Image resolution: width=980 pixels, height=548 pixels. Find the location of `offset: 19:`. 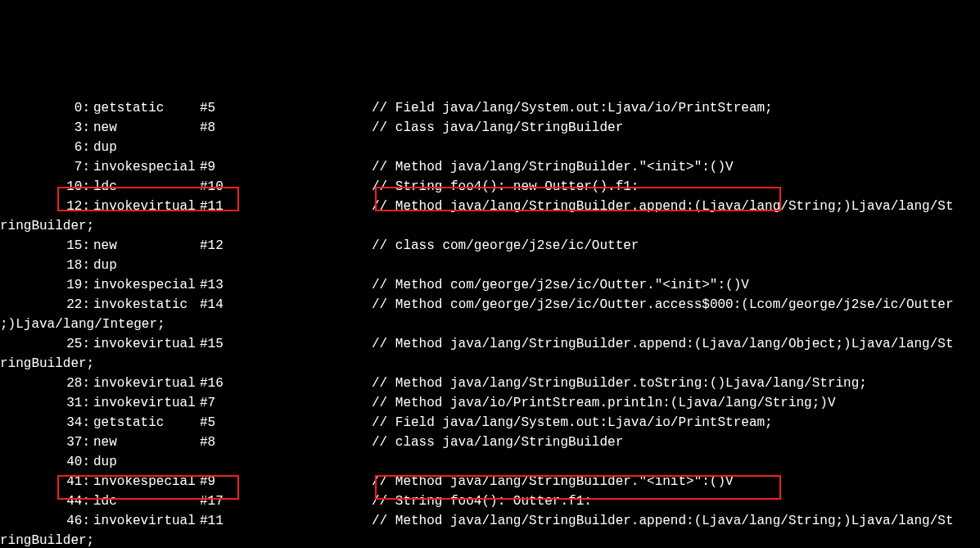

offset: 19: is located at coordinates (47, 285).